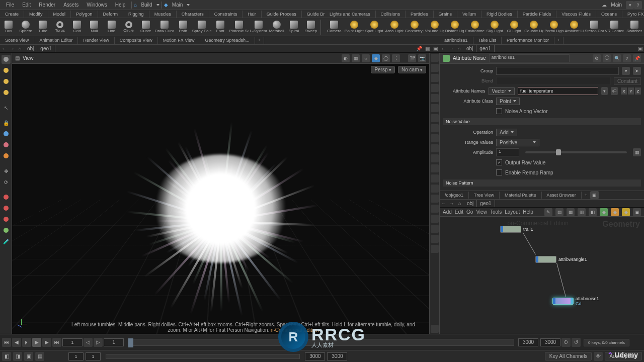  What do you see at coordinates (550, 342) in the screenshot?
I see `range-frame: 3000` at bounding box center [550, 342].